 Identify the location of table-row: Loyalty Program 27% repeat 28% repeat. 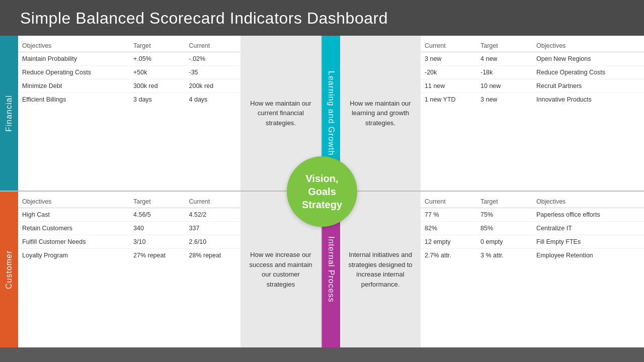
(129, 255).